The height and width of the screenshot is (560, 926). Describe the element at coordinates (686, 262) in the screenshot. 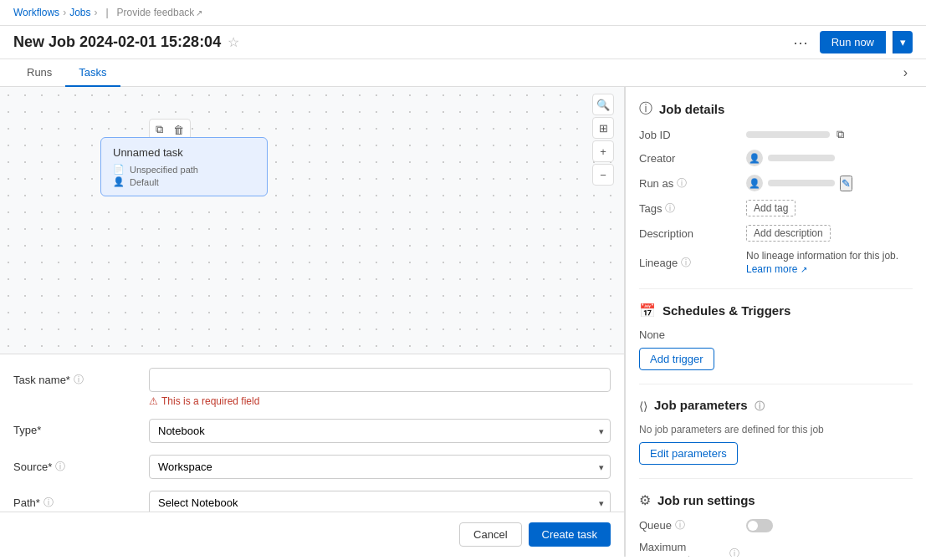

I see `lineage-info-icon: ⓘ` at that location.